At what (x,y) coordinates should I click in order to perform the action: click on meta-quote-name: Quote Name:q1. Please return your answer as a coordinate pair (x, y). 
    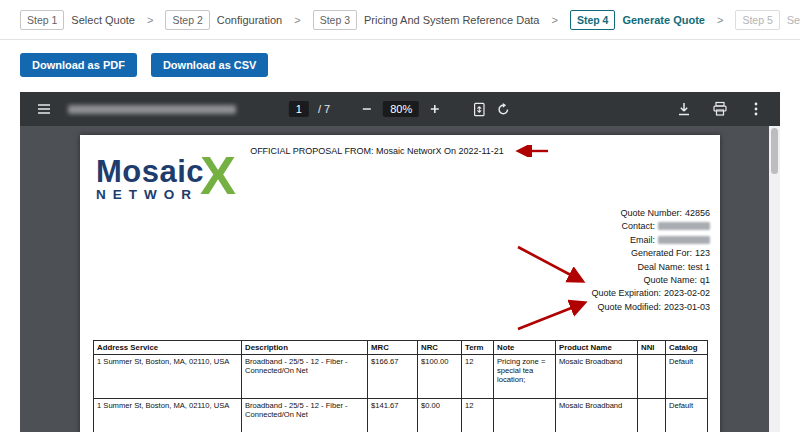
    Looking at the image, I should click on (650, 280).